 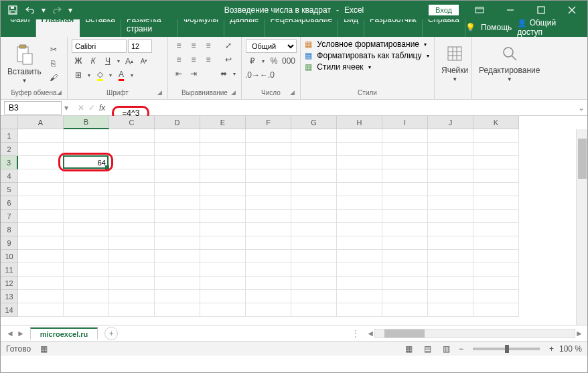 What do you see at coordinates (132, 123) in the screenshot?
I see `column-header: C` at bounding box center [132, 123].